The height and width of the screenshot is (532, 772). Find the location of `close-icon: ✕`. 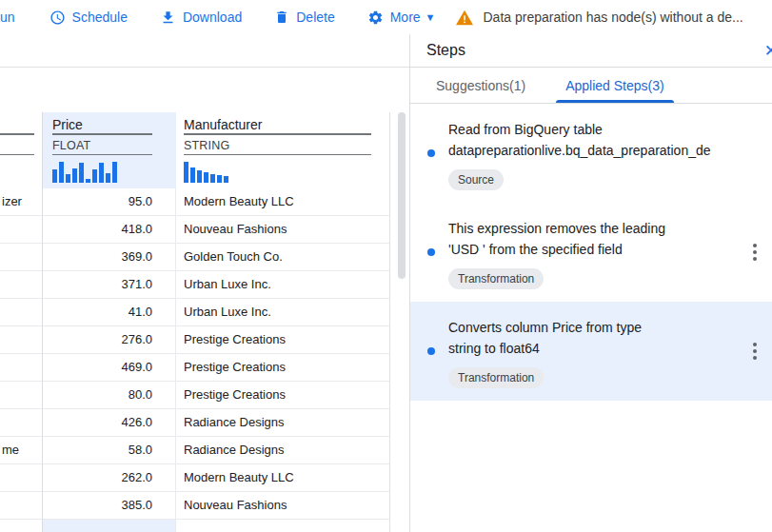

close-icon: ✕ is located at coordinates (768, 51).